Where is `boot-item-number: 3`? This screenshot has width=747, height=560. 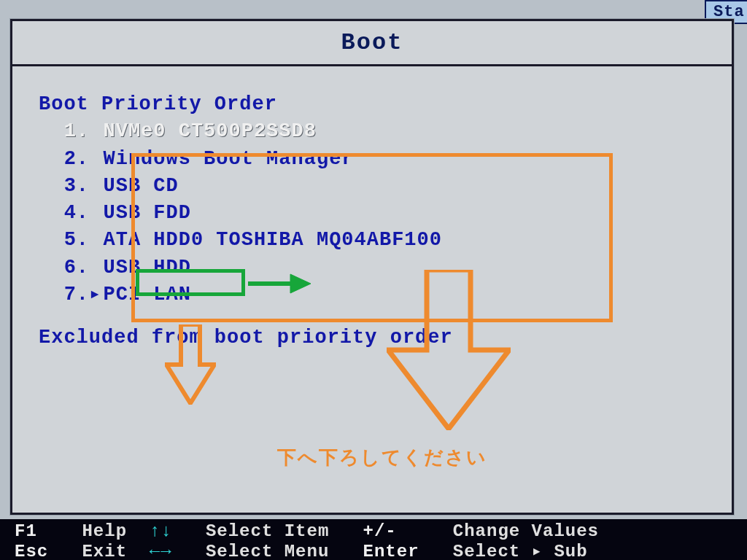 boot-item-number: 3 is located at coordinates (58, 187).